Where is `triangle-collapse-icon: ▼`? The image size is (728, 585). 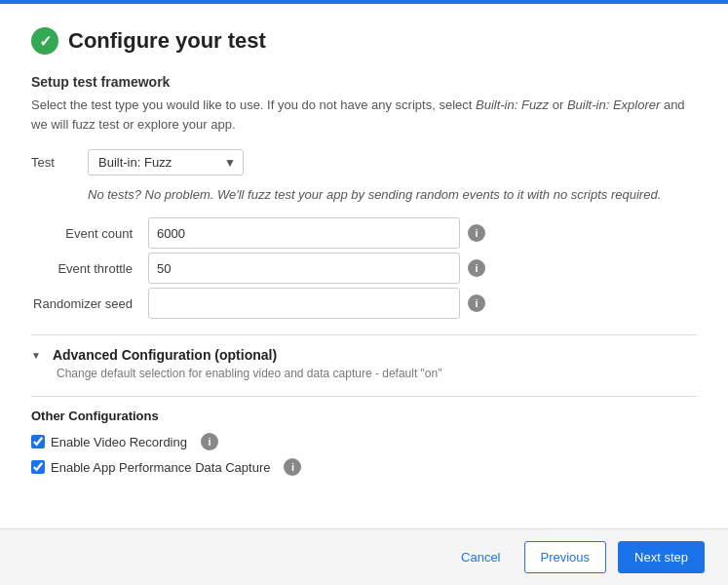
triangle-collapse-icon: ▼ is located at coordinates (36, 355).